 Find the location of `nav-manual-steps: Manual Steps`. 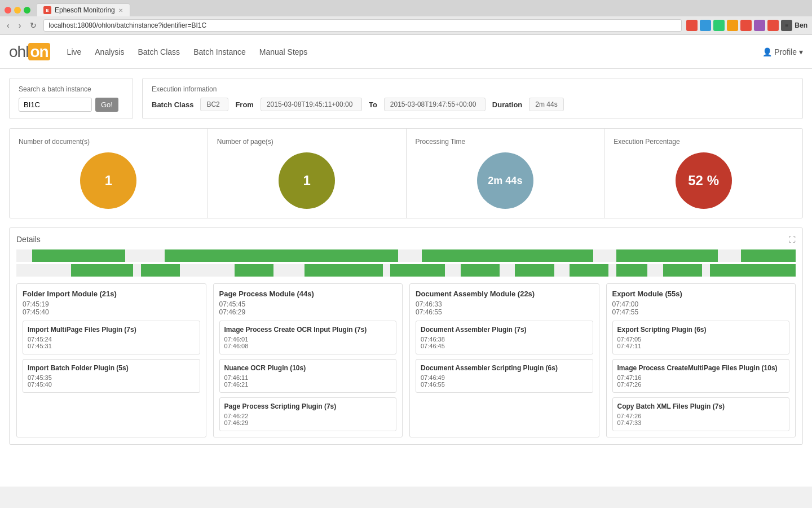

nav-manual-steps: Manual Steps is located at coordinates (284, 52).